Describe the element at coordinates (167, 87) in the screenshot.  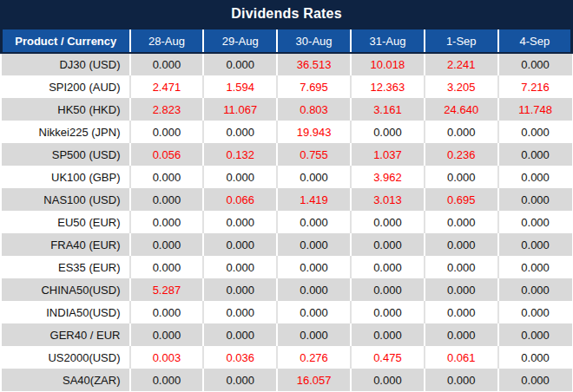
I see `dividend-value-cell: 2.471` at that location.